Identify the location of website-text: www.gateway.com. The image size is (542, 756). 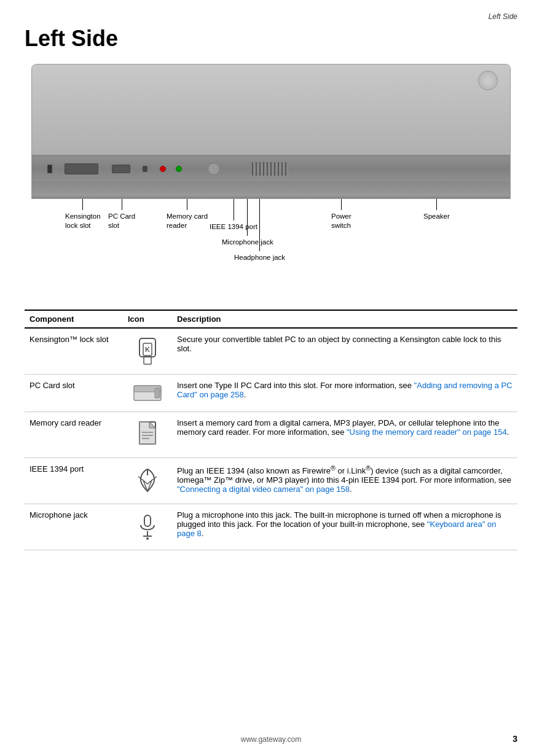
(271, 739).